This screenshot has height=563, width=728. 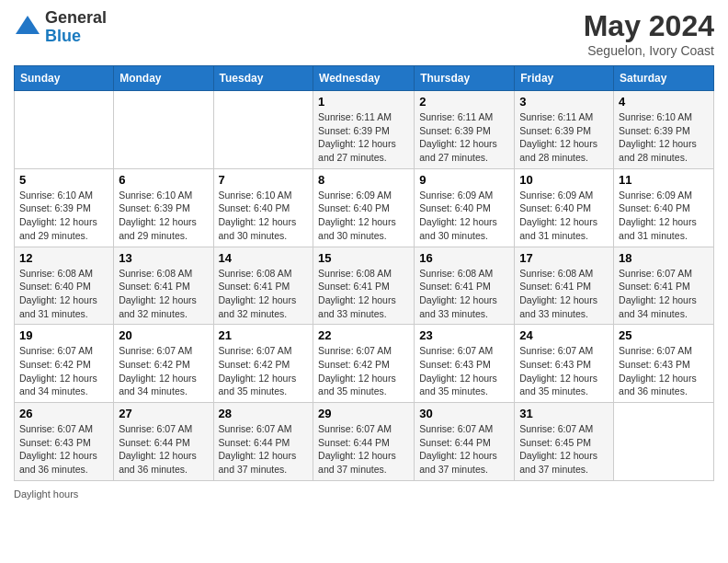 What do you see at coordinates (664, 180) in the screenshot?
I see `day-number: 11` at bounding box center [664, 180].